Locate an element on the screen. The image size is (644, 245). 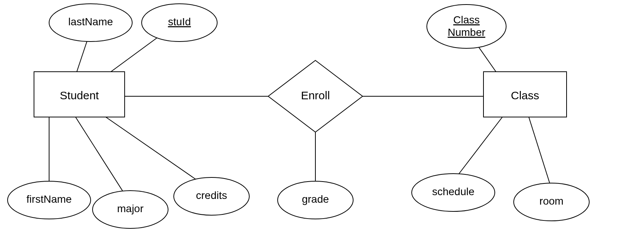
entity-class-label: Class is located at coordinates (525, 95).